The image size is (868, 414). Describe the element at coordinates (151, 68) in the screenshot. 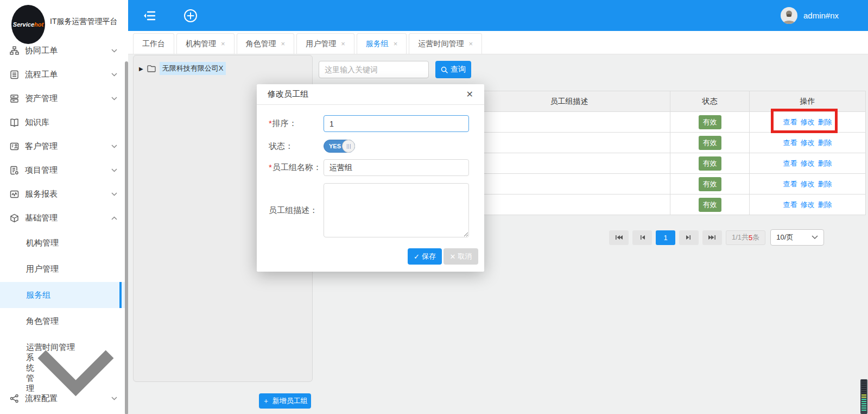

I see `folder-icon` at that location.